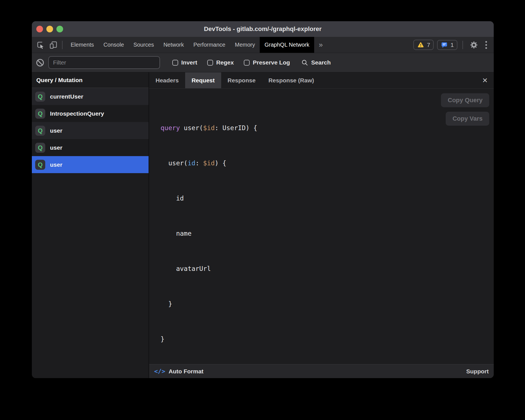 Image resolution: width=525 pixels, height=420 pixels. Describe the element at coordinates (66, 97) in the screenshot. I see `list-item-label: currentUser` at that location.